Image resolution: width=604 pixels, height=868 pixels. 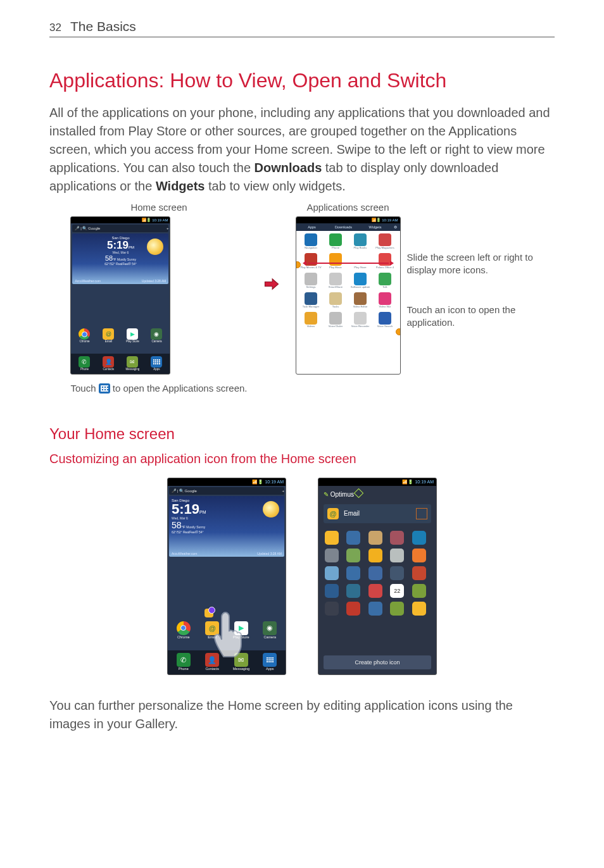 What do you see at coordinates (385, 301) in the screenshot?
I see `app-cell: Video Wiz` at bounding box center [385, 301].